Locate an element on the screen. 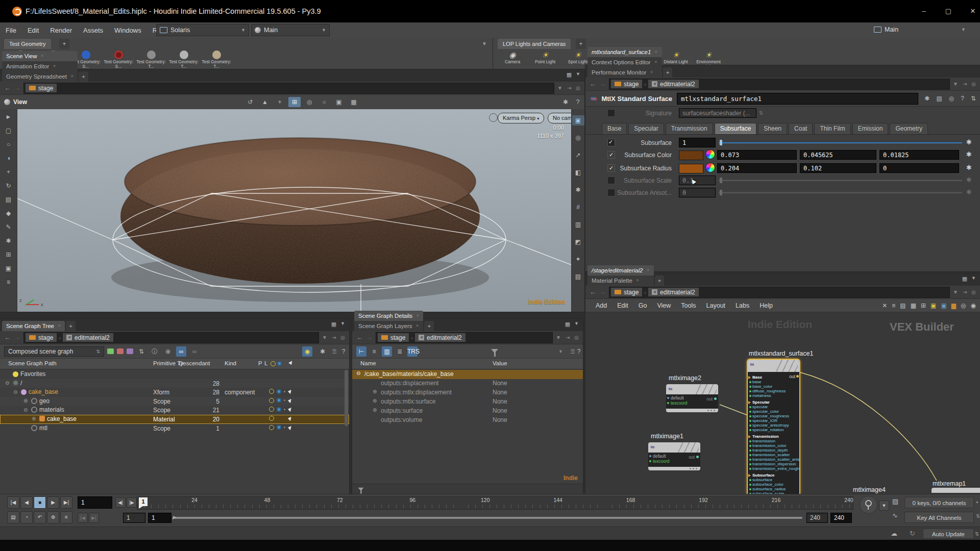  edit-prim-icon is located at coordinates (130, 351).